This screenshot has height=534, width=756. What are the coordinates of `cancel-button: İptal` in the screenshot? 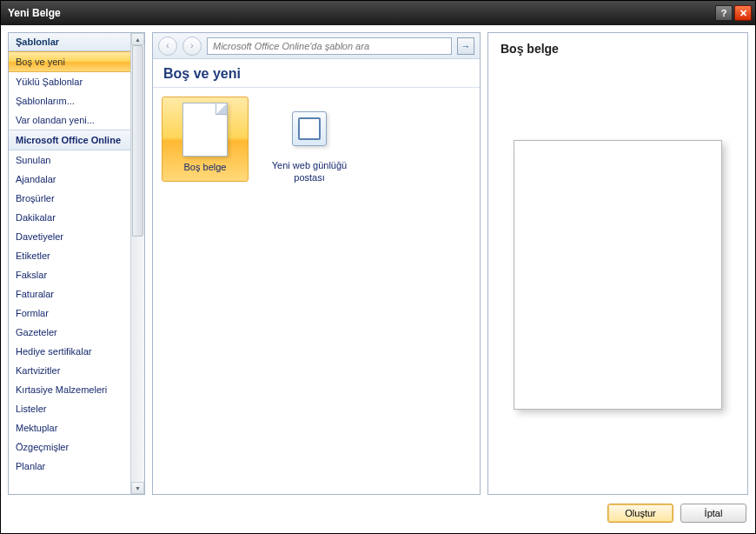 It's located at (713, 513).